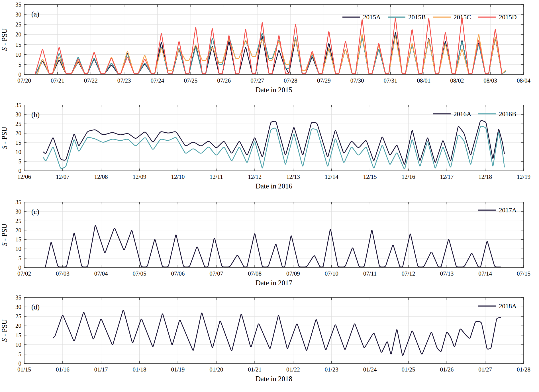 The image size is (539, 392). Describe the element at coordinates (58, 81) in the screenshot. I see `x-tick-label: 07/21` at that location.